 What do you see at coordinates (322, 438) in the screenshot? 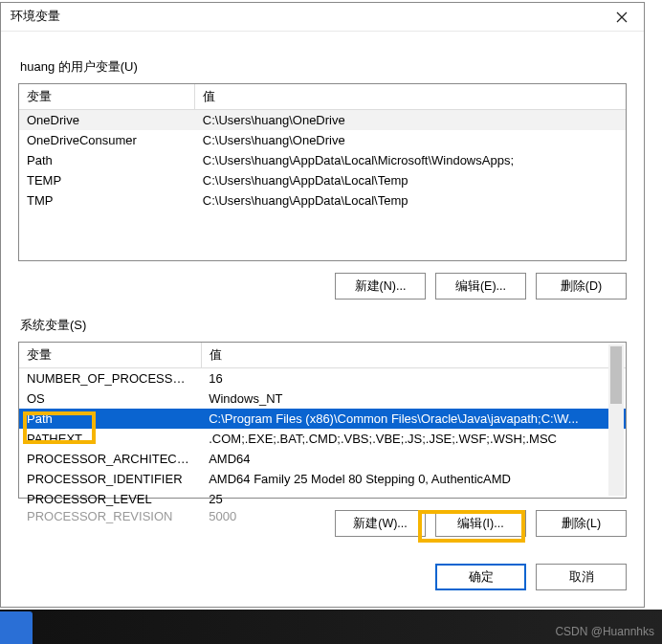
I see `table-row: PATHEXT.COM;.EXE;.BAT;.CMD;.VBS;.VBE;.JS…` at bounding box center [322, 438].